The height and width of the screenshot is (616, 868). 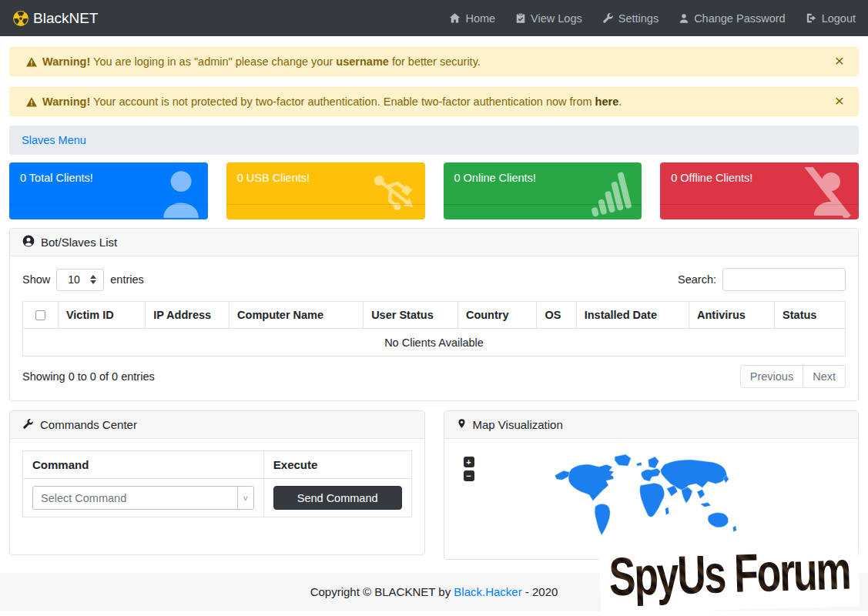 I want to click on commands-table: Command Execute Select Command ˅, so click(x=217, y=484).